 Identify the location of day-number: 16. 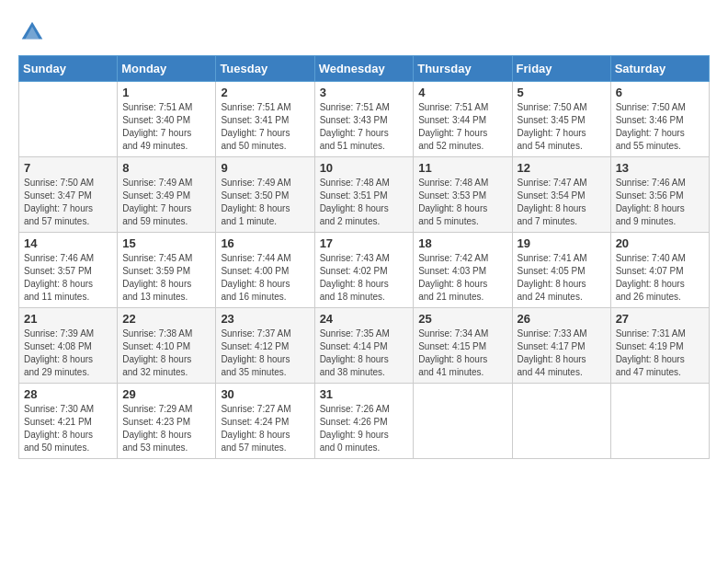
(265, 243).